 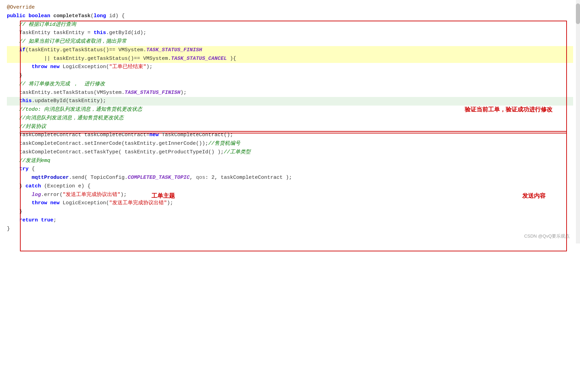 What do you see at coordinates (290, 33) in the screenshot?
I see `line-getbyid: TaskEntity taskEntity = this.getById(id)…` at bounding box center [290, 33].